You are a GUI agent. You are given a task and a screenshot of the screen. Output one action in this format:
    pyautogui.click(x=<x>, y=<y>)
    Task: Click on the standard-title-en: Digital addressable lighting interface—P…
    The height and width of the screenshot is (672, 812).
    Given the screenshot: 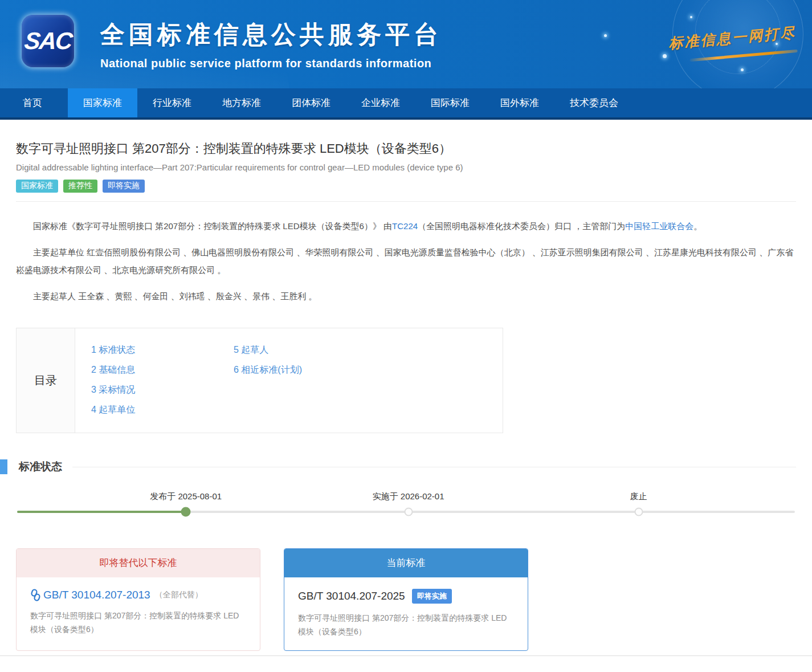 What is the action you would take?
    pyautogui.click(x=406, y=168)
    